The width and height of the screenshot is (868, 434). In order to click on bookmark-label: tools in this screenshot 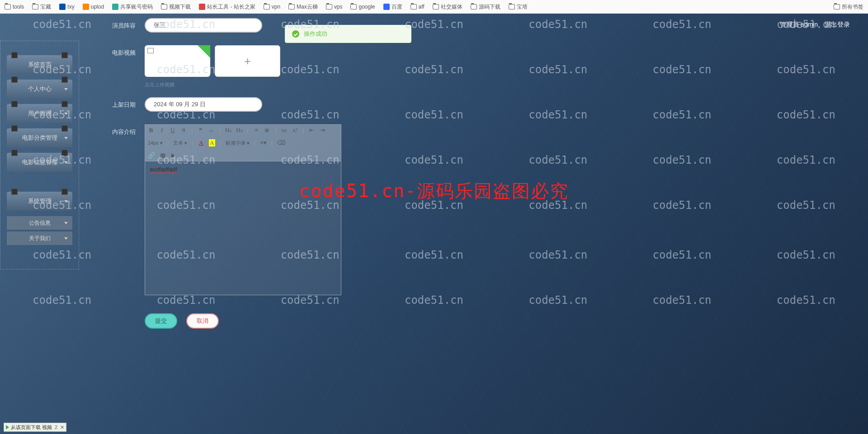, I will do `click(18, 7)`.